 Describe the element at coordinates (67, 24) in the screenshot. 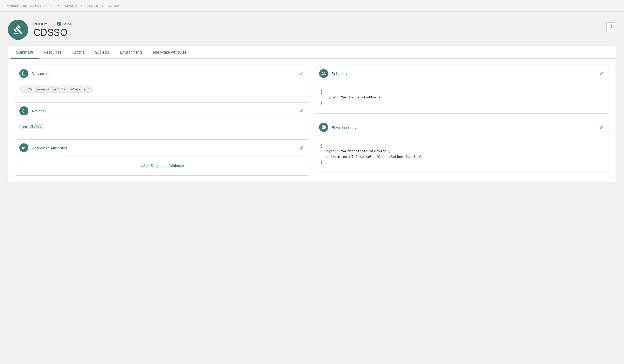

I see `policy-status-text: Active` at that location.